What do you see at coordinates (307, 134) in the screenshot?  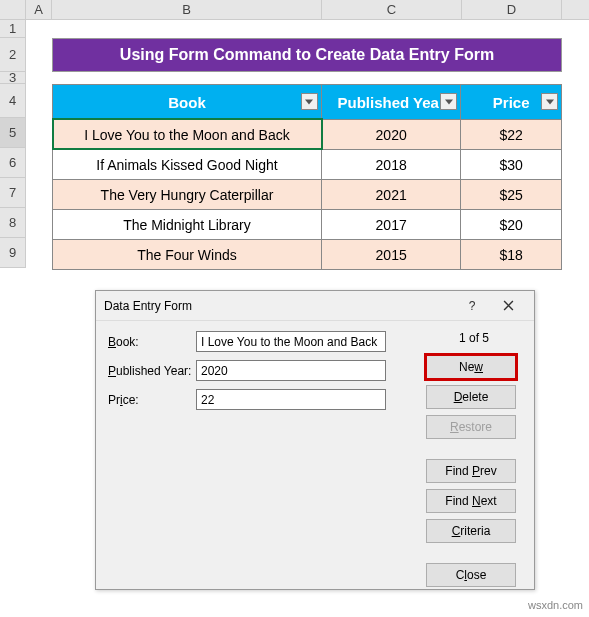 I see `table-row: I Love You to the Moon and Back 2020 $22` at bounding box center [307, 134].